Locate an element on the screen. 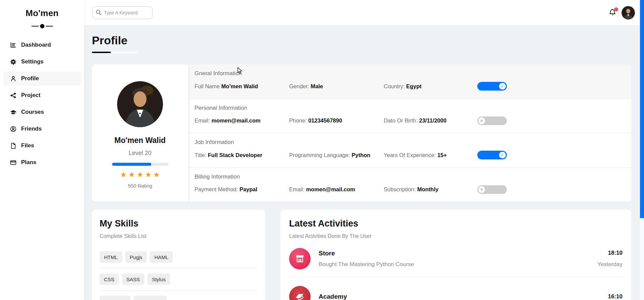 The height and width of the screenshot is (300, 644). field-gender: Gender: Male is located at coordinates (336, 87).